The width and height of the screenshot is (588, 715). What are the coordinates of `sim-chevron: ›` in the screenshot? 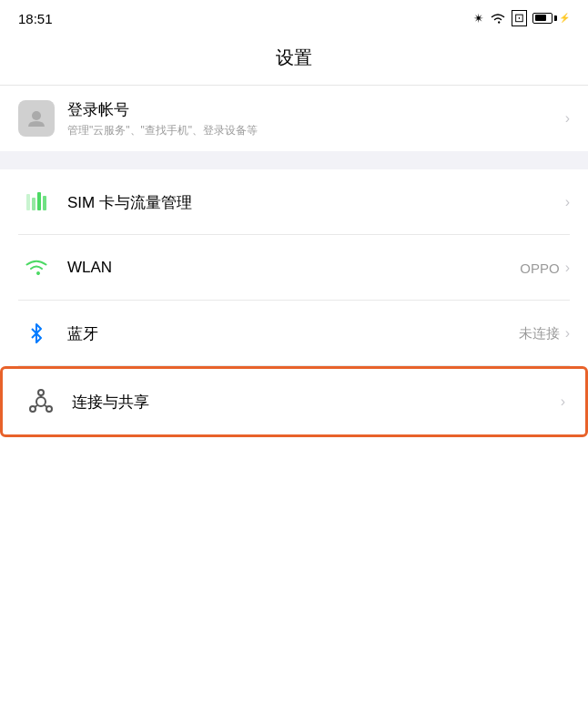 It's located at (568, 202).